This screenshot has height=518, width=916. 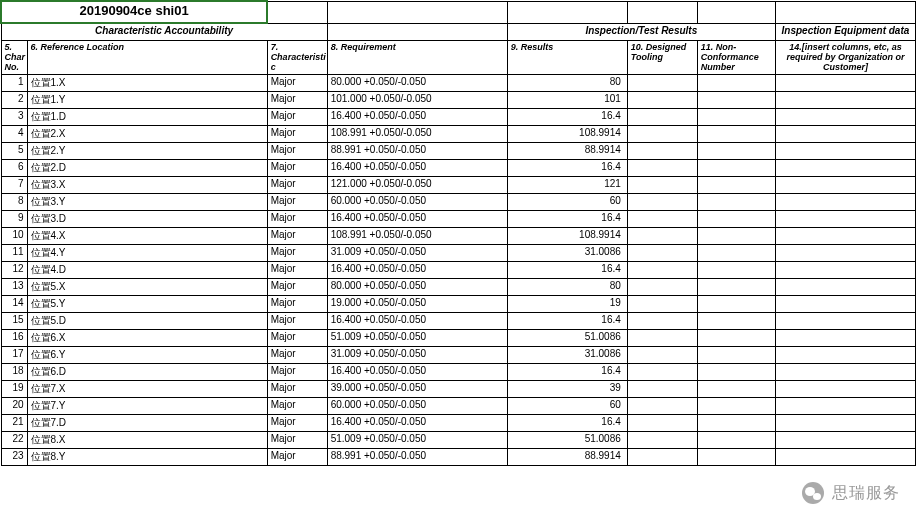 I want to click on cell-results: 108.9914, so click(x=567, y=236).